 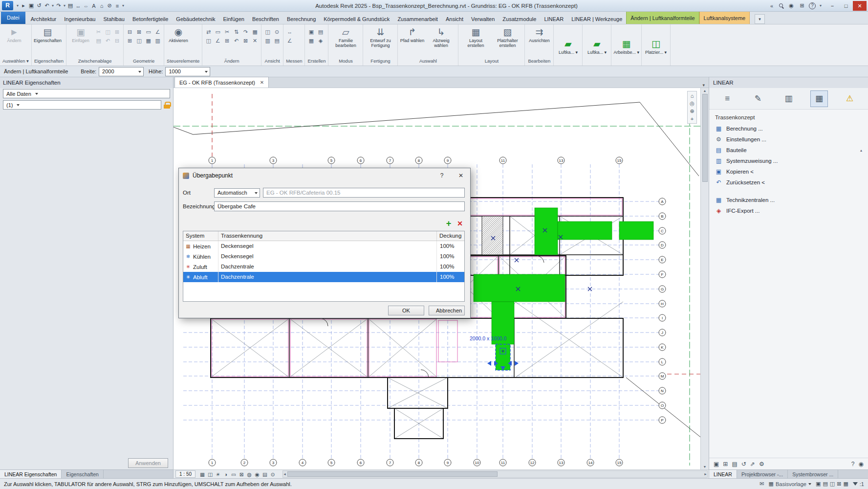 I want to click on ribbon-tool-icon: ✕, so click(x=255, y=41).